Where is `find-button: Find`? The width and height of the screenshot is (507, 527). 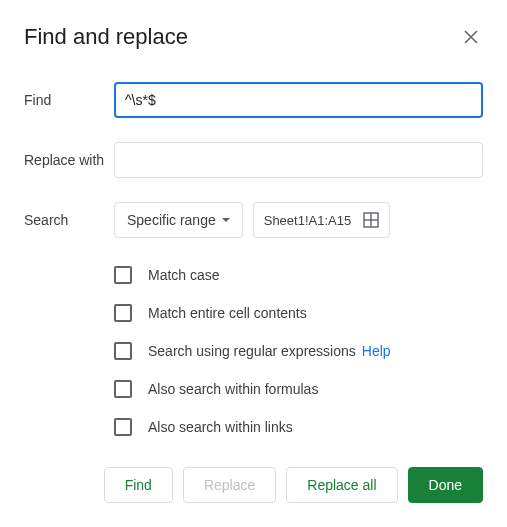
find-button: Find is located at coordinates (138, 485).